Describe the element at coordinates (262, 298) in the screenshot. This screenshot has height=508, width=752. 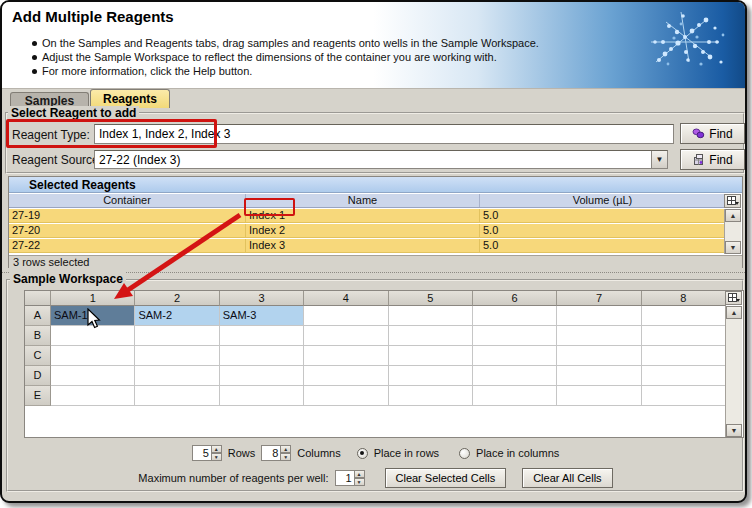
I see `column-header-3: 3` at that location.